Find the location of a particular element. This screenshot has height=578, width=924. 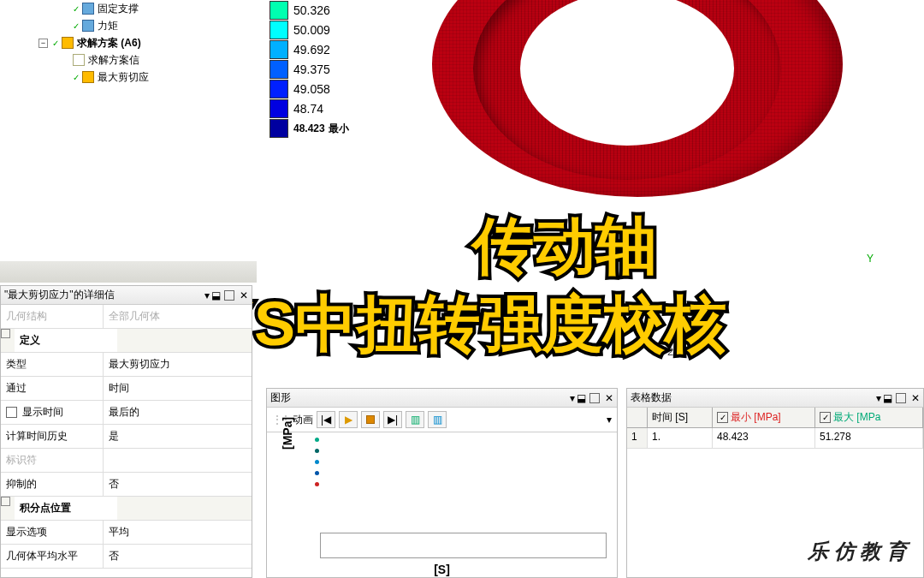

prop-row: 几何结构全部几何体 is located at coordinates (127, 317).